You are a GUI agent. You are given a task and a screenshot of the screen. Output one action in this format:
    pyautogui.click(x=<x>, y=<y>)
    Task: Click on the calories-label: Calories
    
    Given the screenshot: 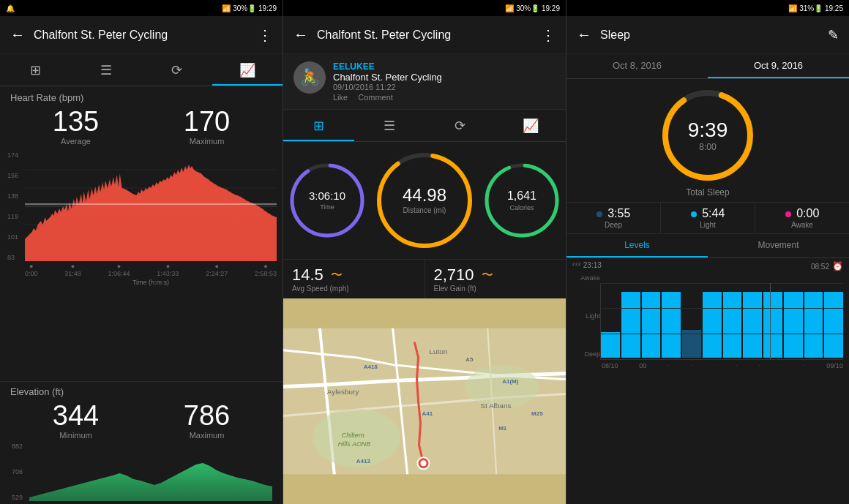 What is the action you would take?
    pyautogui.click(x=522, y=208)
    